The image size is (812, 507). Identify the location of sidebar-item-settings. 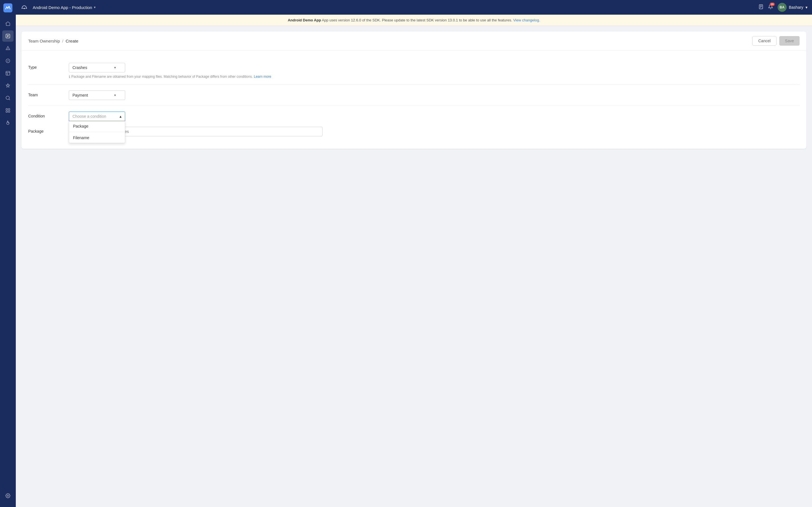
(8, 496).